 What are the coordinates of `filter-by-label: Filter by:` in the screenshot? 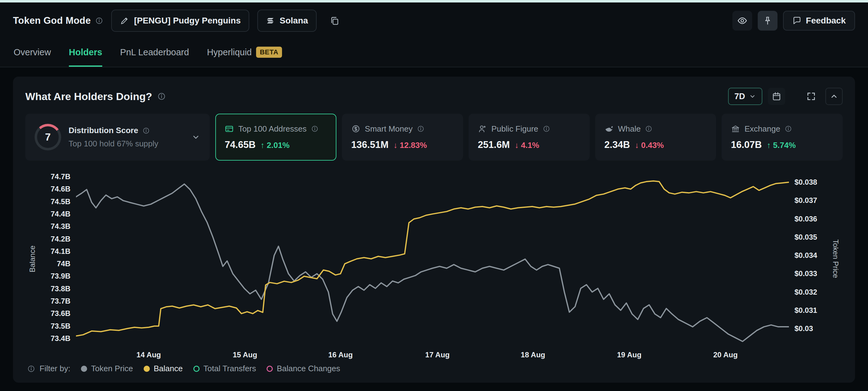 It's located at (55, 368).